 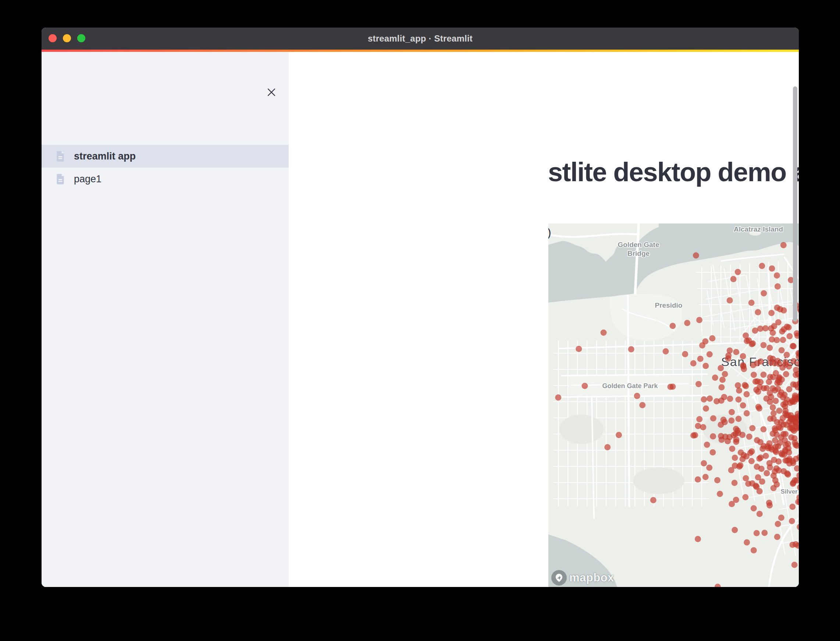 I want to click on sidebar-item-label: page1, so click(x=88, y=179).